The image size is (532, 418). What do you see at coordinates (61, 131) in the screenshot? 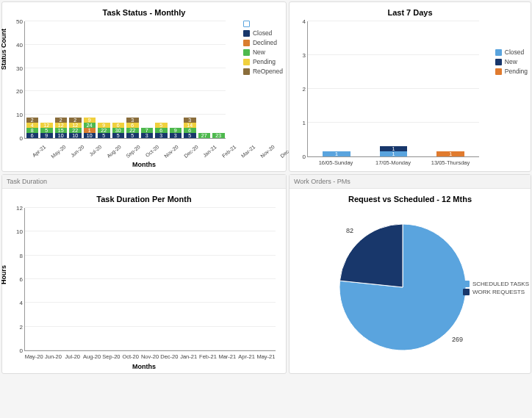
I see `bar-value-label: 15` at bounding box center [61, 131].